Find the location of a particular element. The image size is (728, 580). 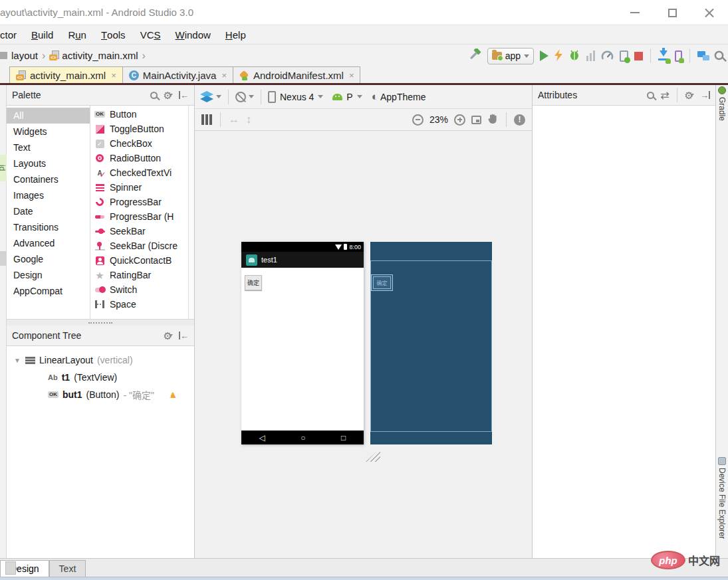

palette-category-layouts: Layouts is located at coordinates (48, 163).